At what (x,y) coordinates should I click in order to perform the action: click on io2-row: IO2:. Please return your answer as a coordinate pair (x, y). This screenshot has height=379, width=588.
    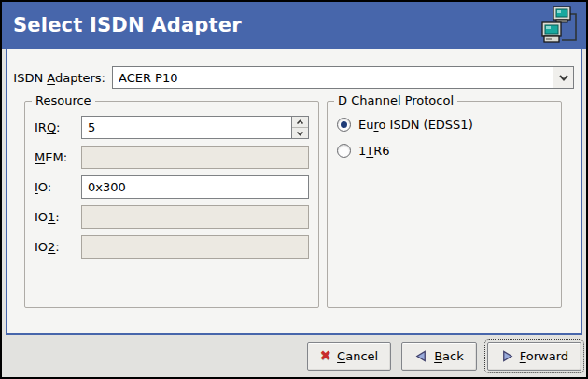
    Looking at the image, I should click on (172, 246).